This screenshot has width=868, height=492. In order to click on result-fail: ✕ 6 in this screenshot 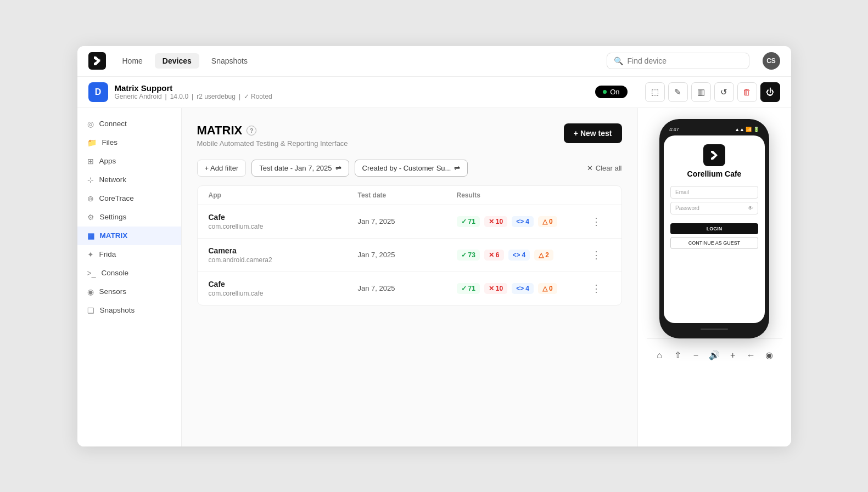, I will do `click(494, 255)`.